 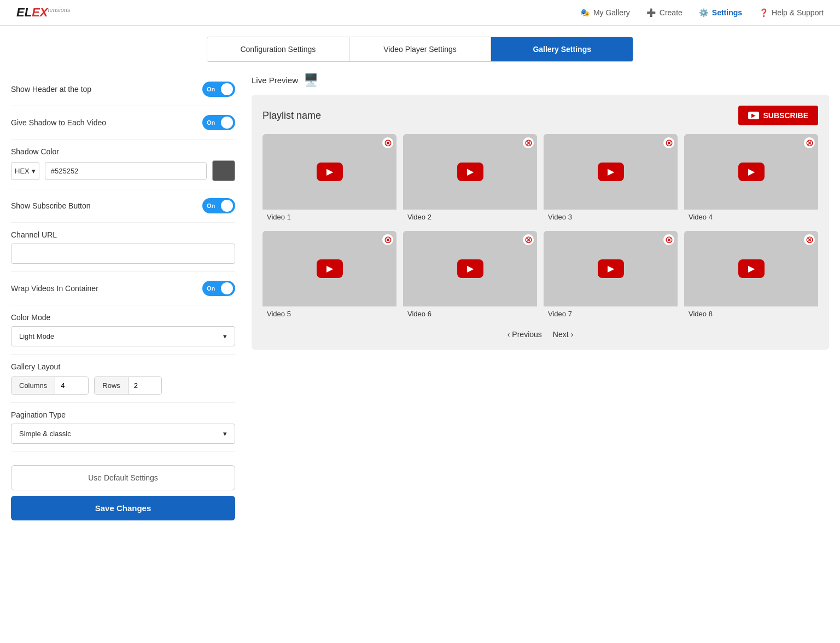 What do you see at coordinates (664, 13) in the screenshot?
I see `nav-create: ➕ Create` at bounding box center [664, 13].